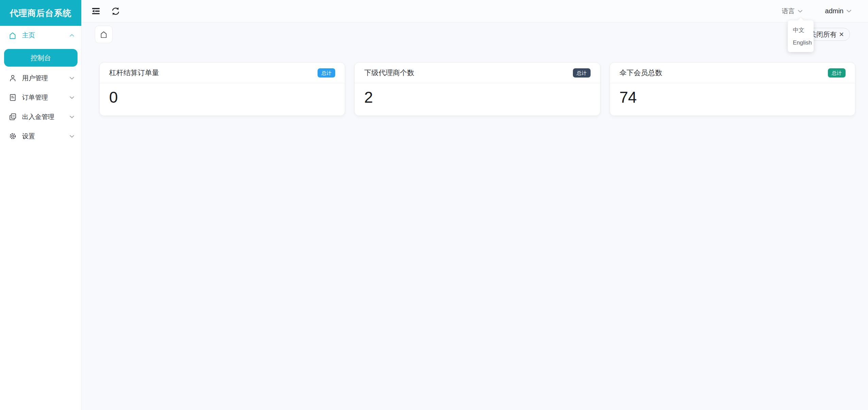 The image size is (868, 410). What do you see at coordinates (35, 98) in the screenshot?
I see `sidebar-item-label: 订单管理` at bounding box center [35, 98].